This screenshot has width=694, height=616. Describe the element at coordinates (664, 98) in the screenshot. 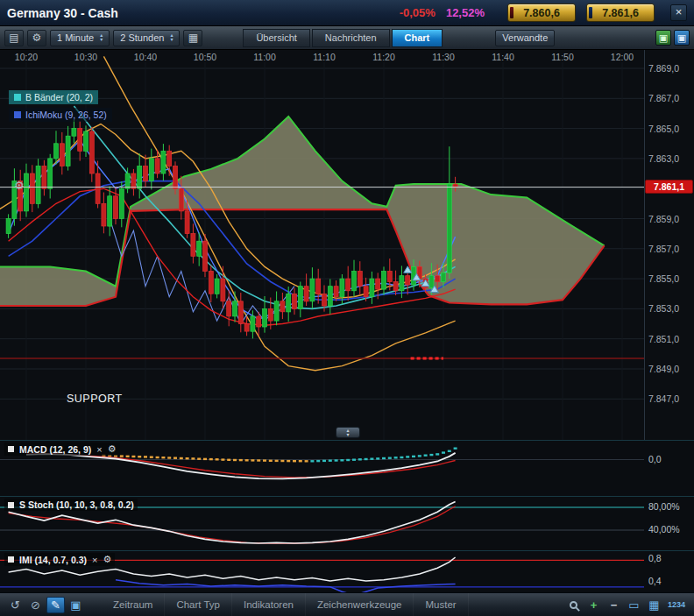

I see `price-axis-label: 7.867,0` at that location.